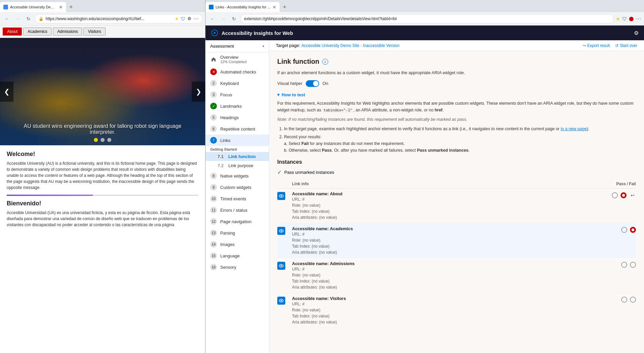 The height and width of the screenshot is (353, 644). Describe the element at coordinates (7, 19) in the screenshot. I see `back-button-left: ←` at that location.